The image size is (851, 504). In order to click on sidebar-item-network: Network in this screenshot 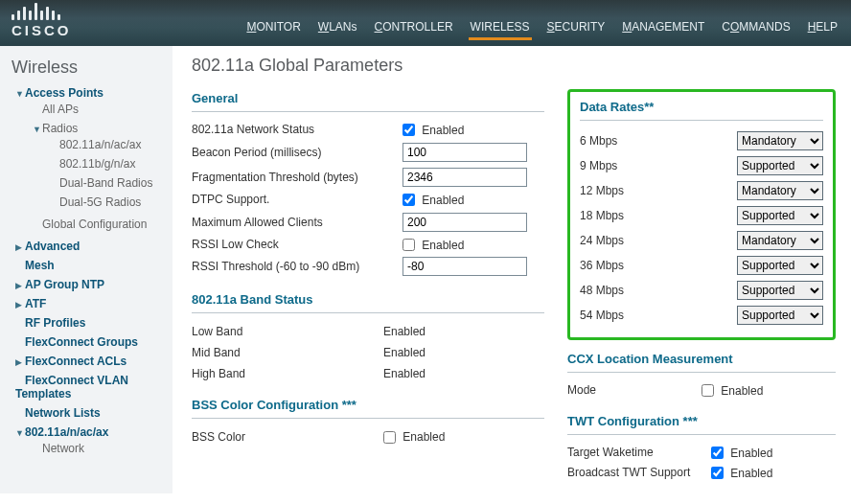, I will do `click(63, 448)`.